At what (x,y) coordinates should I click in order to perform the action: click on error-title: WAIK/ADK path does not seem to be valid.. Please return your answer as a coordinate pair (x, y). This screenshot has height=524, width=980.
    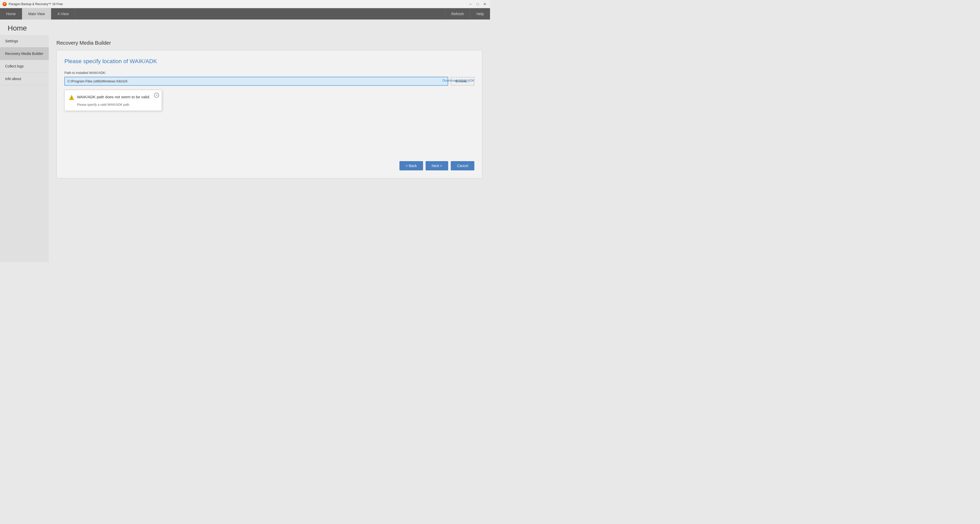
    Looking at the image, I should click on (117, 97).